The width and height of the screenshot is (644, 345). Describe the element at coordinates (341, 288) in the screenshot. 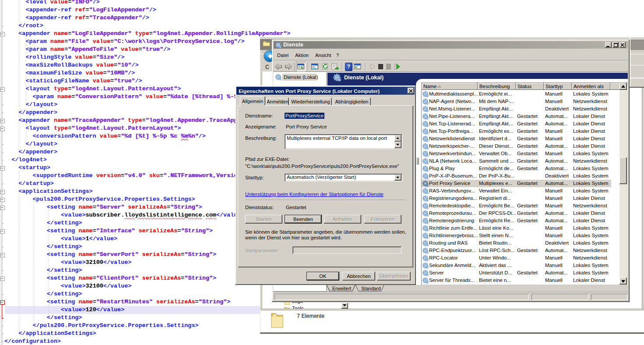

I see `svg-text: Erweitert` at that location.